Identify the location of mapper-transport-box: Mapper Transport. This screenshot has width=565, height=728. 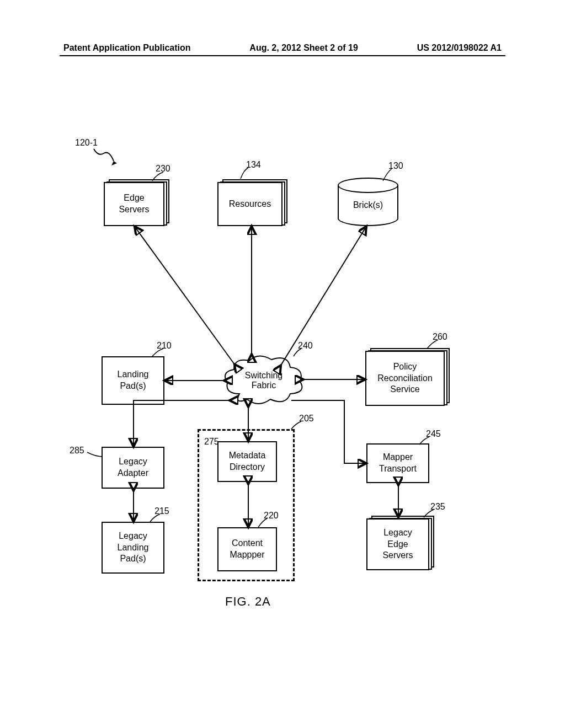
(398, 463).